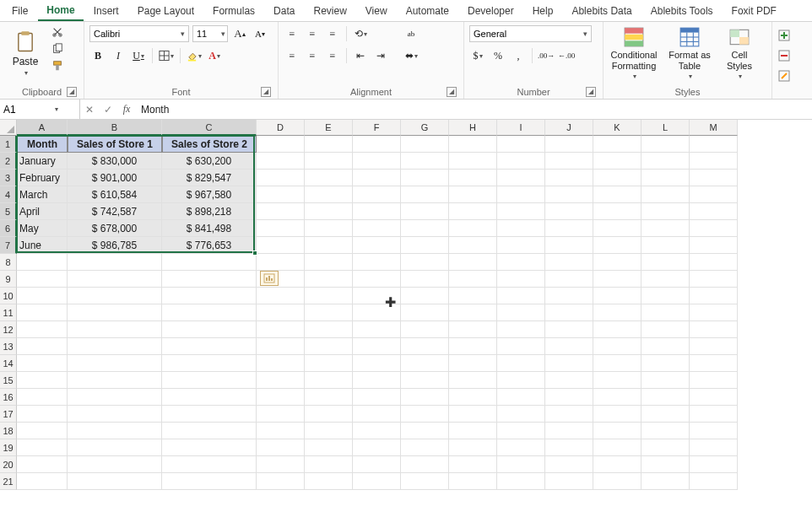  Describe the element at coordinates (166, 56) in the screenshot. I see `borders-button: ▾` at that location.